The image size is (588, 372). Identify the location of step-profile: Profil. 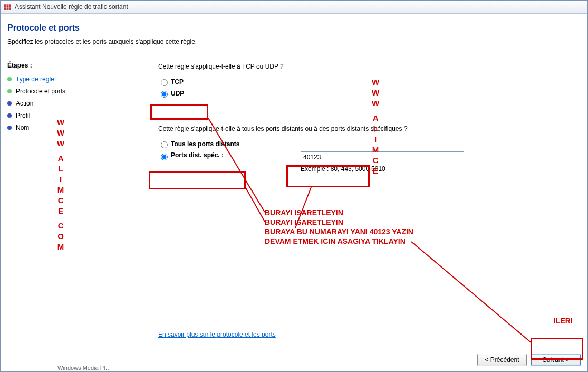
(66, 116).